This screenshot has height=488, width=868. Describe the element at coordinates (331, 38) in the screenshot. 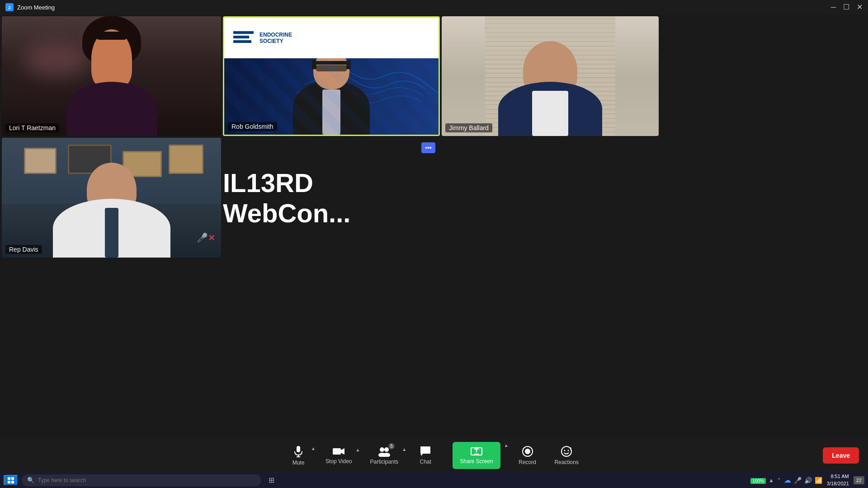

I see `endocrine-header: ENDOCRINE SOCIETY` at that location.